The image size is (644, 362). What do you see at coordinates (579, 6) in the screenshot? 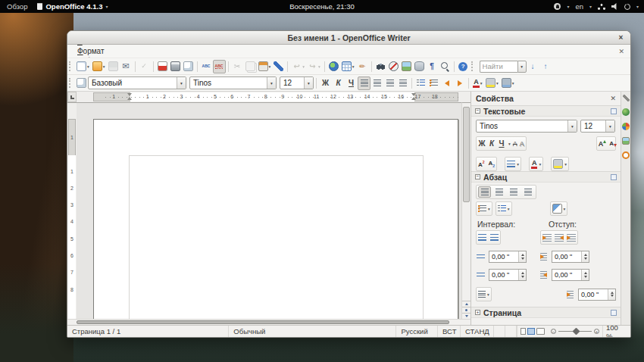
I see `keyboard-layout-indicator: en` at bounding box center [579, 6].